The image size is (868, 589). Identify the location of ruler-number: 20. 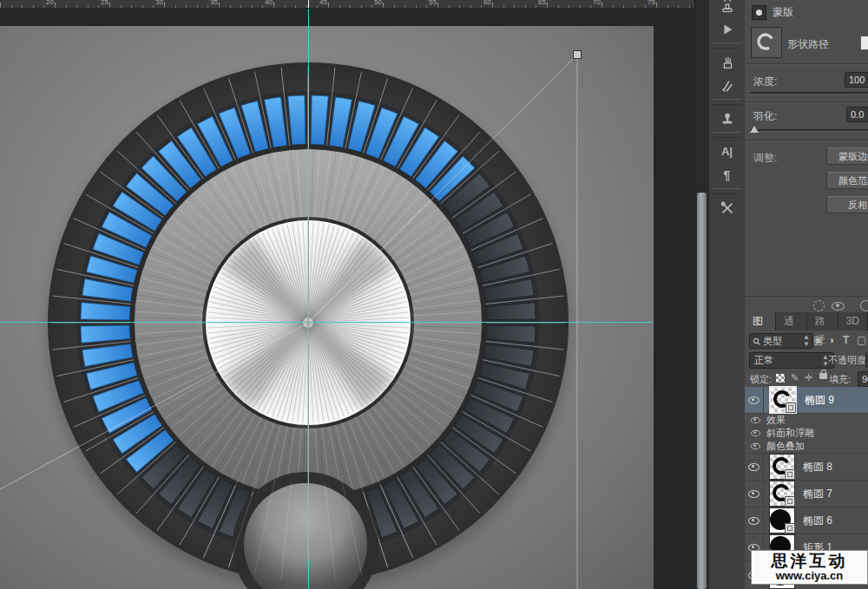
(50, 3).